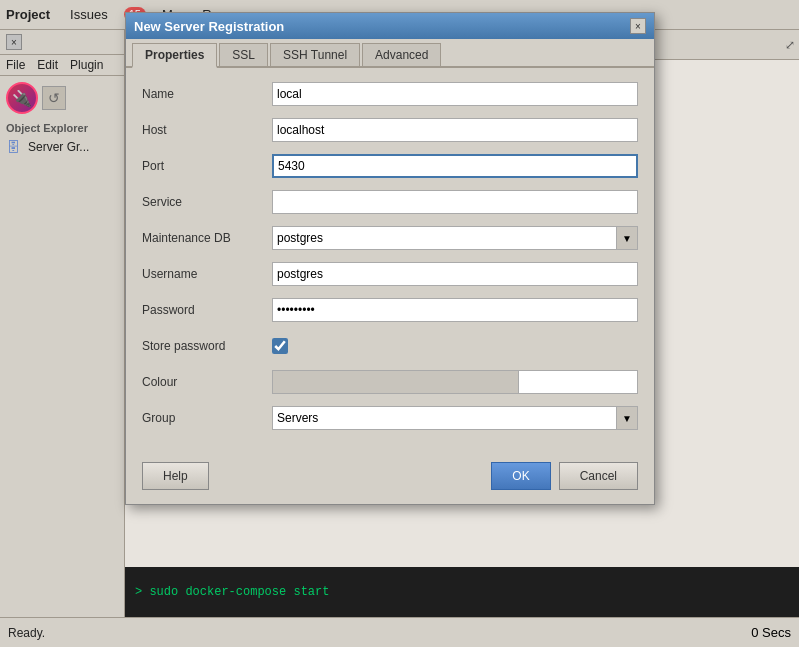 Image resolution: width=799 pixels, height=647 pixels. Describe the element at coordinates (390, 26) in the screenshot. I see `dialog-titlebar: New Server Registration ×` at that location.